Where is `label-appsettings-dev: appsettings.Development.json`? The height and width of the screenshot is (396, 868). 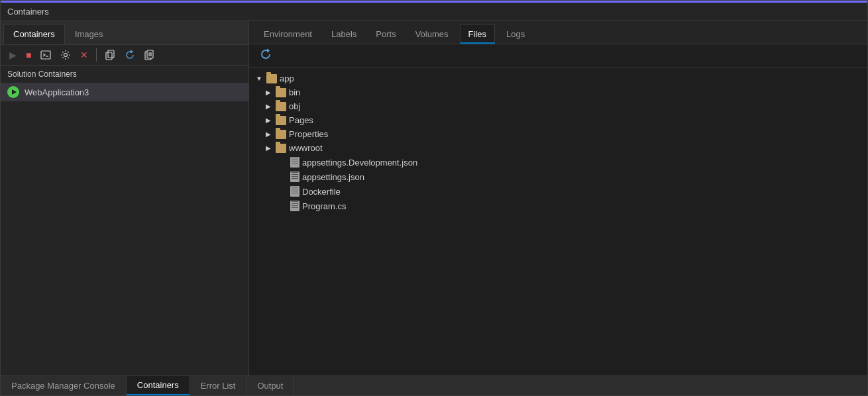 label-appsettings-dev: appsettings.Development.json is located at coordinates (360, 163).